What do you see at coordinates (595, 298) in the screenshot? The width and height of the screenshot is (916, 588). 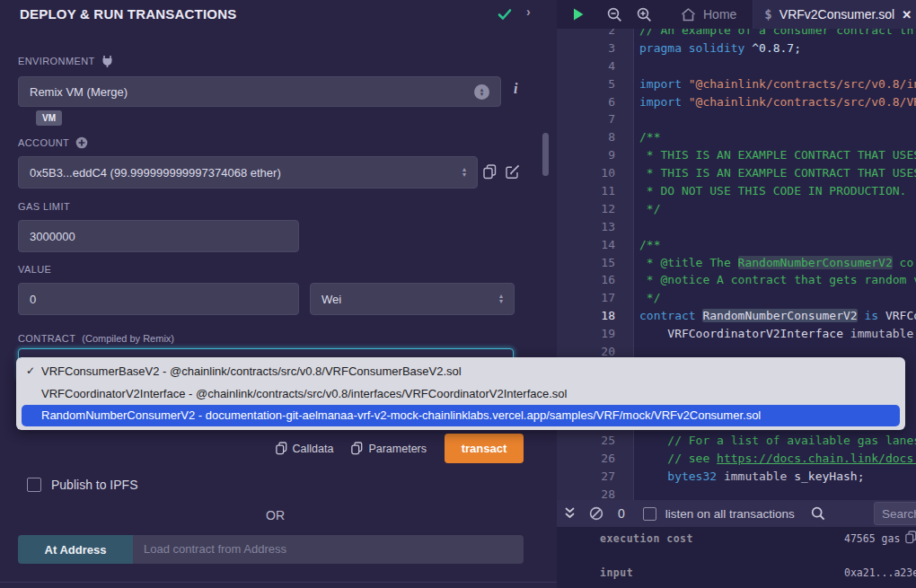 I see `line-number: 17` at bounding box center [595, 298].